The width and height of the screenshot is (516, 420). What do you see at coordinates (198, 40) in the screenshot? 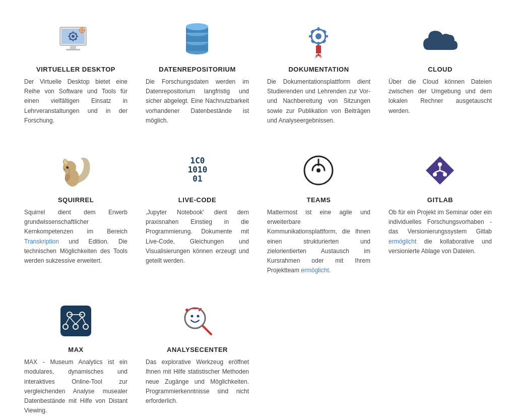
I see `database-icon` at bounding box center [198, 40].